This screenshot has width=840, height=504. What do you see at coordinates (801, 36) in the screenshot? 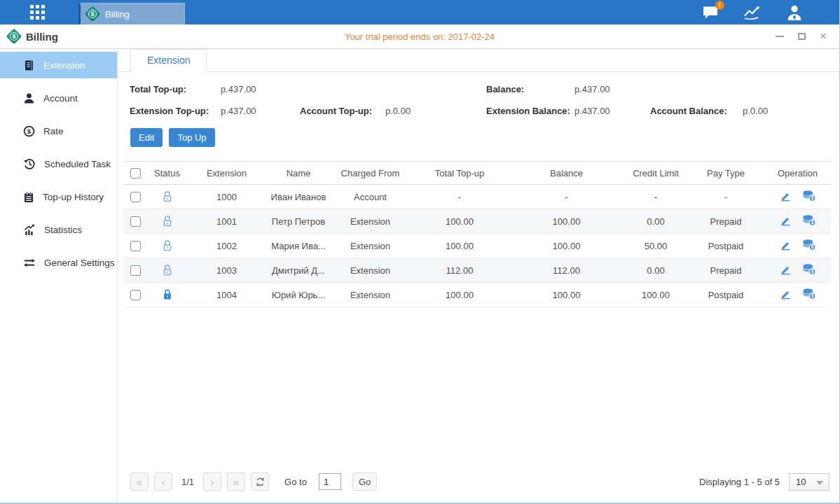
I see `maximize-button` at bounding box center [801, 36].